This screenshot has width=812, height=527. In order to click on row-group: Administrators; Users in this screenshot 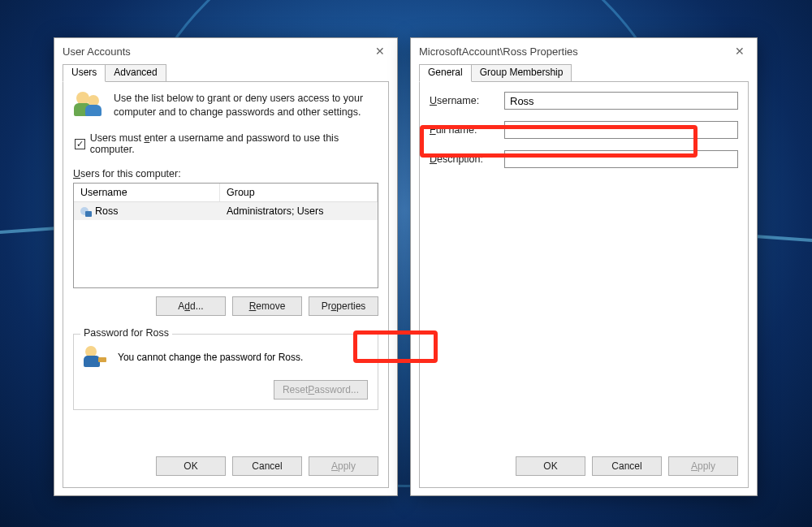, I will do `click(299, 211)`.